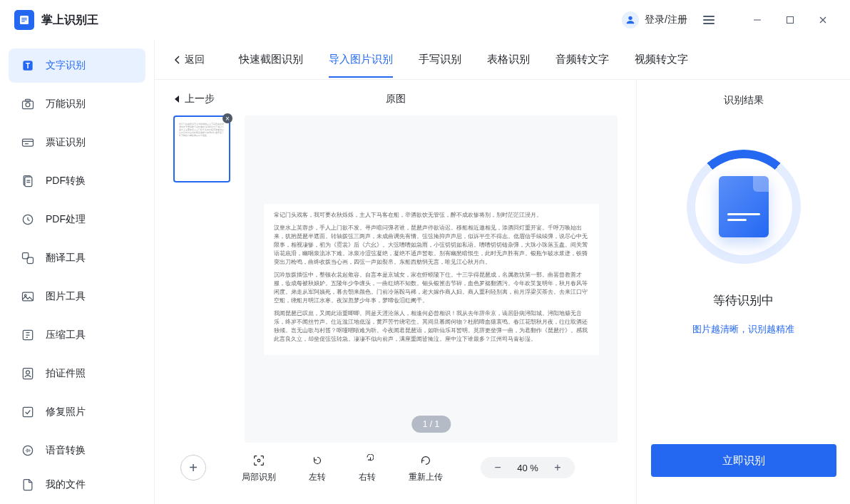 This screenshot has height=504, width=850. Describe the element at coordinates (77, 451) in the screenshot. I see `sidebar-item-voice: 语音转换` at that location.